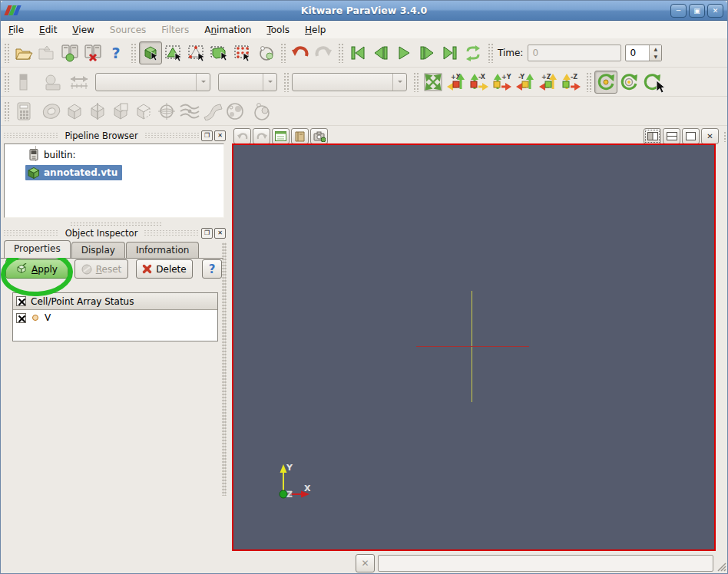 This screenshot has height=574, width=728. I want to click on rotate-camera-button, so click(606, 82).